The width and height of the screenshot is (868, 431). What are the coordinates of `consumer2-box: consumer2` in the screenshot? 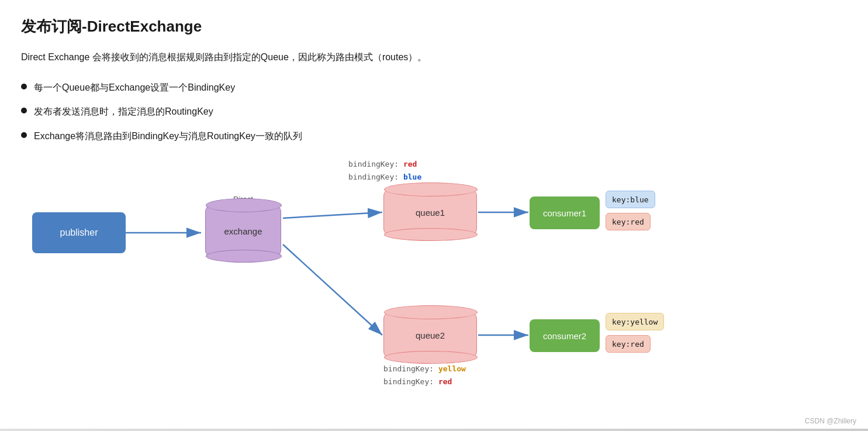 It's located at (565, 336).